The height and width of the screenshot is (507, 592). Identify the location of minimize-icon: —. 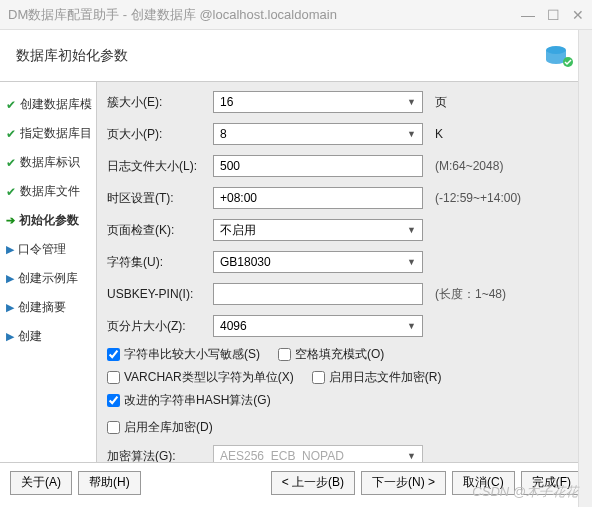
(528, 15).